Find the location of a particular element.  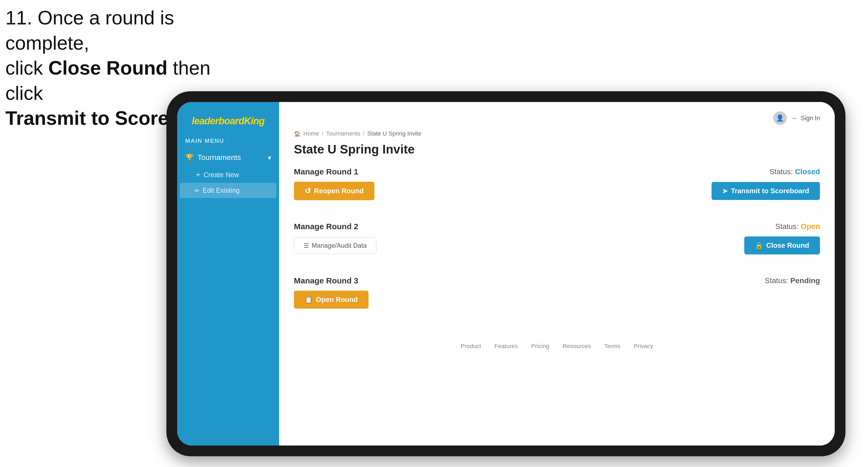

menu-label: MAIN MENU is located at coordinates (228, 142).